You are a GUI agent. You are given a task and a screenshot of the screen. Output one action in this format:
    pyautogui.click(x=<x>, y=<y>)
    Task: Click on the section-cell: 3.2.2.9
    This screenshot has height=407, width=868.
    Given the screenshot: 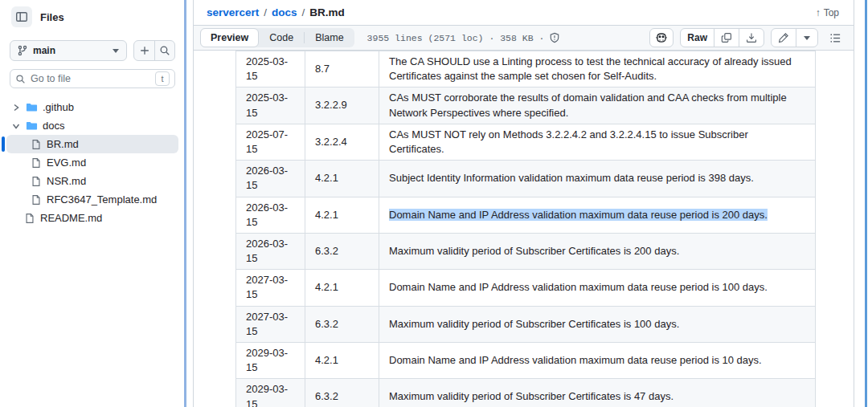 What is the action you would take?
    pyautogui.click(x=342, y=106)
    